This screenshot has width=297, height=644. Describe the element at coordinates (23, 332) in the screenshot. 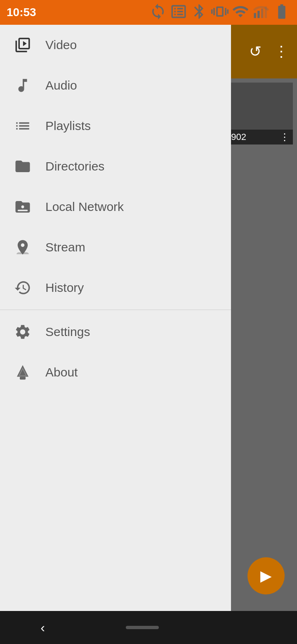

I see `gear-icon` at that location.